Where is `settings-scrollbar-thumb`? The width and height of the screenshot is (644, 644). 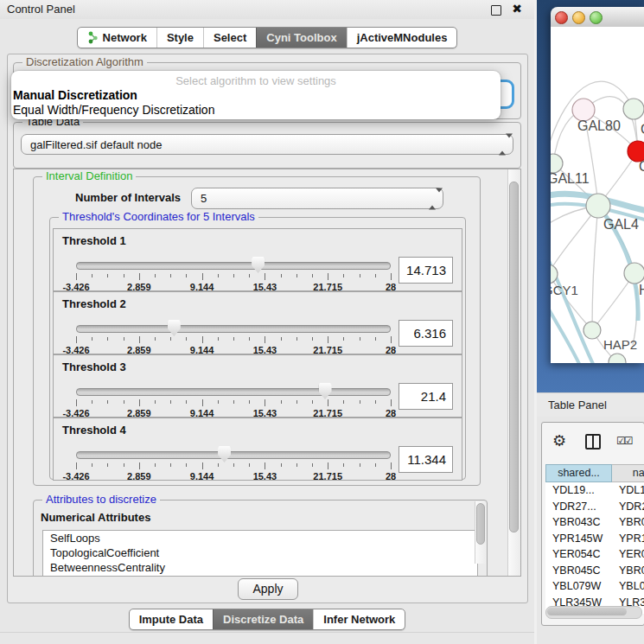 settings-scrollbar-thumb is located at coordinates (513, 357).